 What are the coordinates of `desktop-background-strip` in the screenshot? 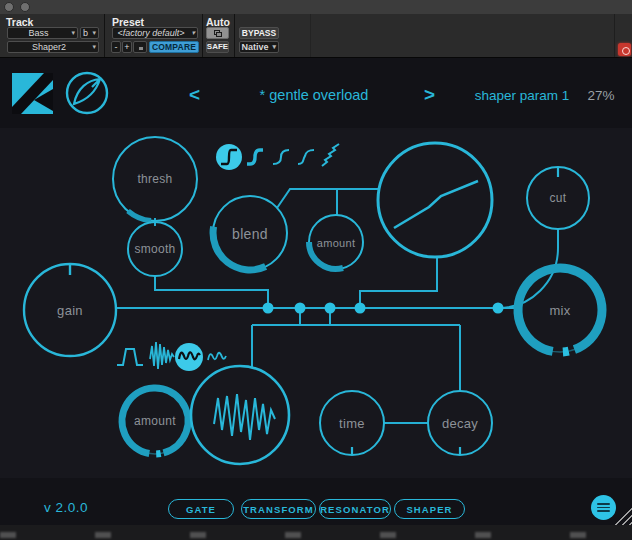 It's located at (316, 532).